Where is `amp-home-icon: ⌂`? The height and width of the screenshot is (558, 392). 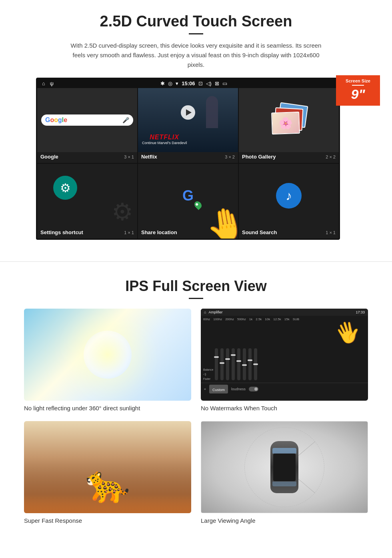 amp-home-icon: ⌂ is located at coordinates (205, 312).